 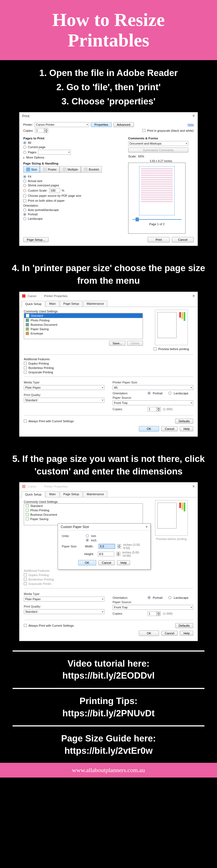 What do you see at coordinates (169, 429) in the screenshot?
I see `pp-cancel-button: Cancel` at bounding box center [169, 429].